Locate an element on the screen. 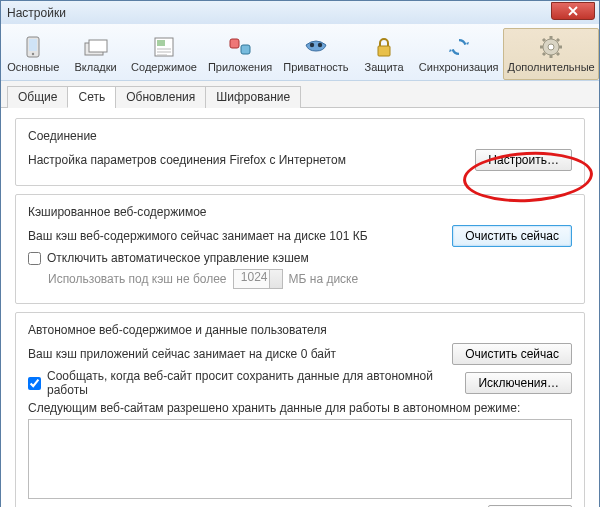 This screenshot has width=600, height=507. category-tabs: Вкладки is located at coordinates (96, 54).